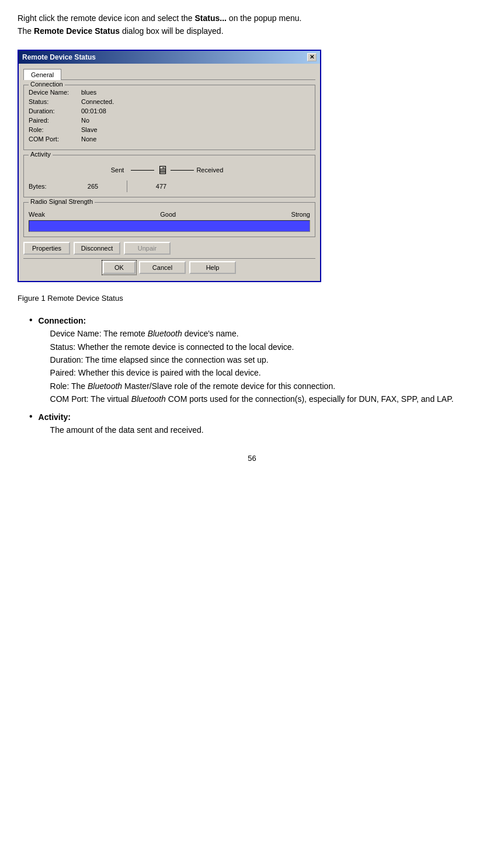 The width and height of the screenshot is (504, 868). Describe the element at coordinates (55, 130) in the screenshot. I see `field-label: Role:` at that location.